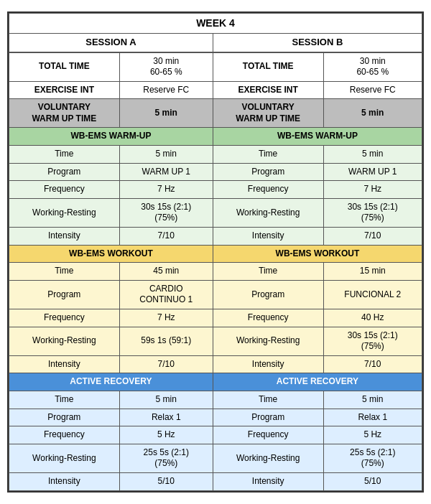  What do you see at coordinates (65, 341) in the screenshot?
I see `a-workout-wr-label: Working-Resting` at bounding box center [65, 341].